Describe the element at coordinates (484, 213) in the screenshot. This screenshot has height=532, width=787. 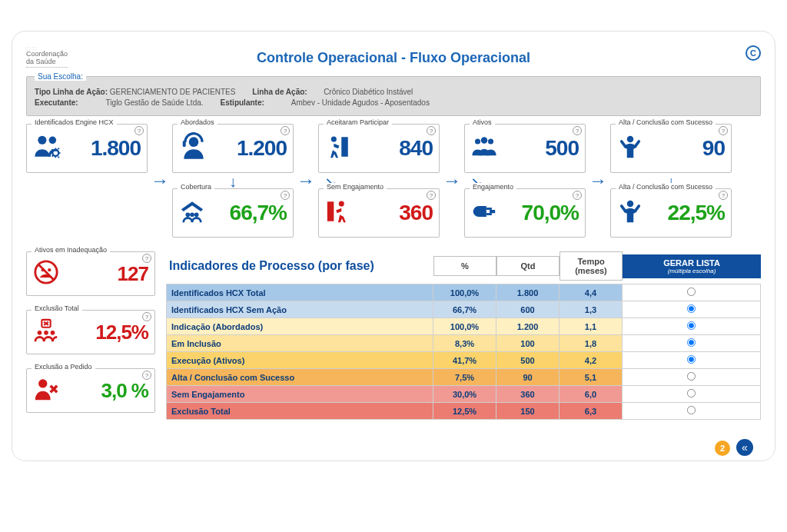
I see `plug-icon` at that location.